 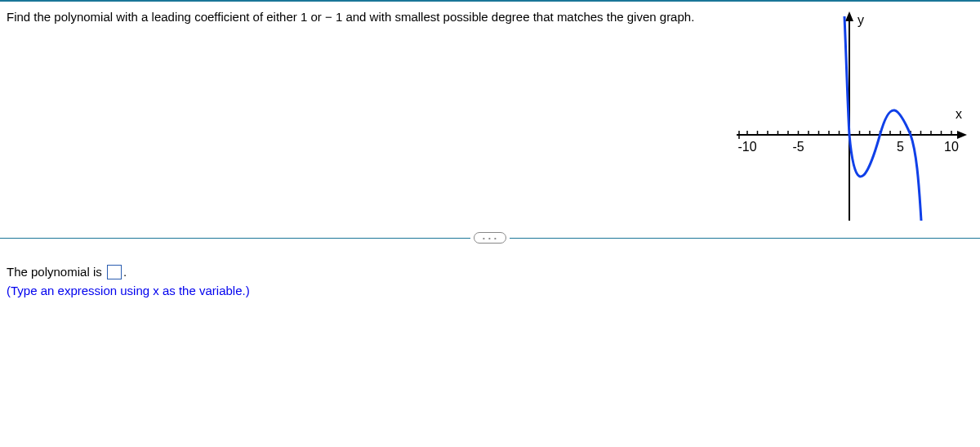 I want to click on minus-sign: −, so click(x=328, y=16).